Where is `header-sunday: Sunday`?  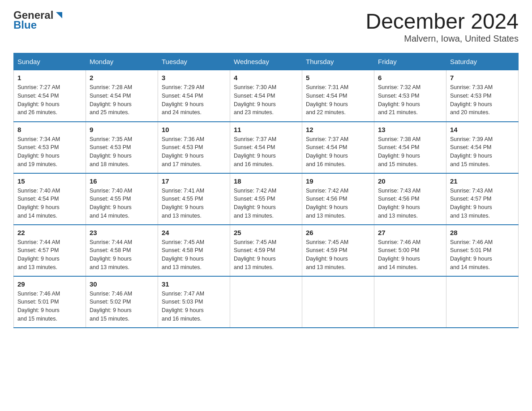
header-sunday: Sunday is located at coordinates (50, 62).